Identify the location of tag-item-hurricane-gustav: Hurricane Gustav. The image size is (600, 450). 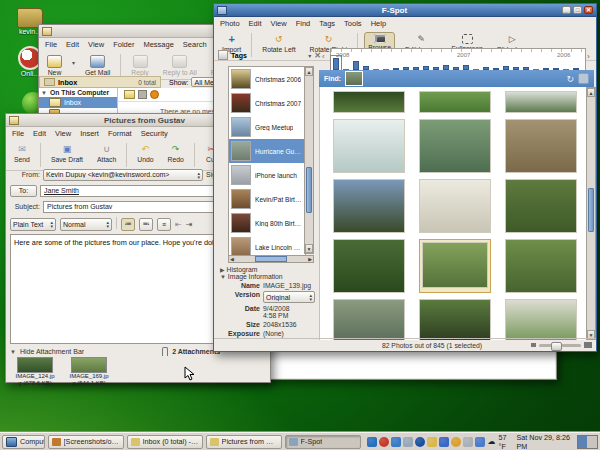
(267, 151).